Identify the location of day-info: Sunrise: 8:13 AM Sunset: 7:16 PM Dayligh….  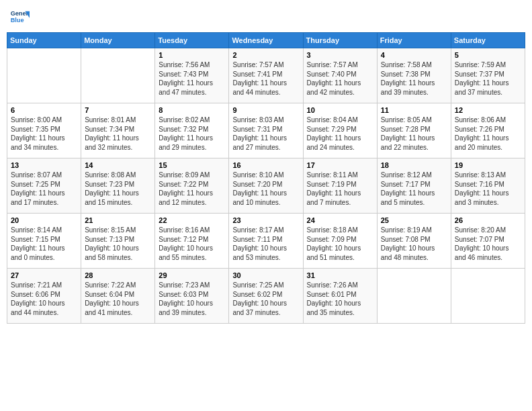
(488, 189).